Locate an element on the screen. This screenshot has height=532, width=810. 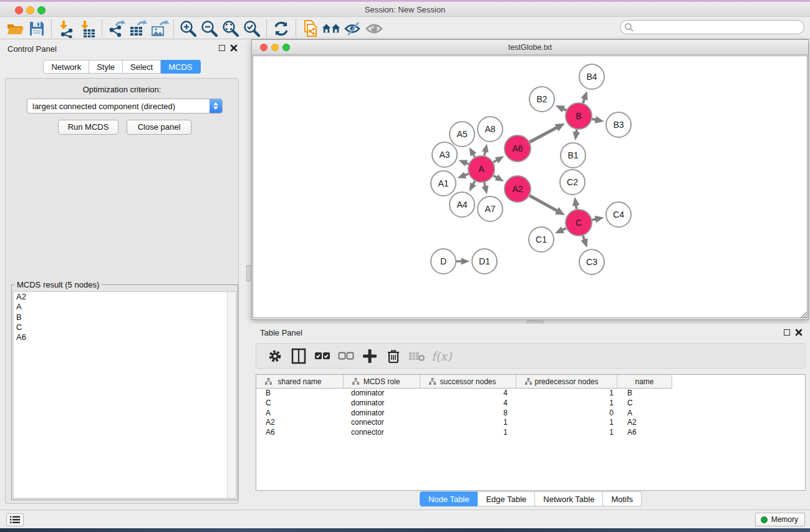
tab-network-table: Network Table is located at coordinates (569, 499).